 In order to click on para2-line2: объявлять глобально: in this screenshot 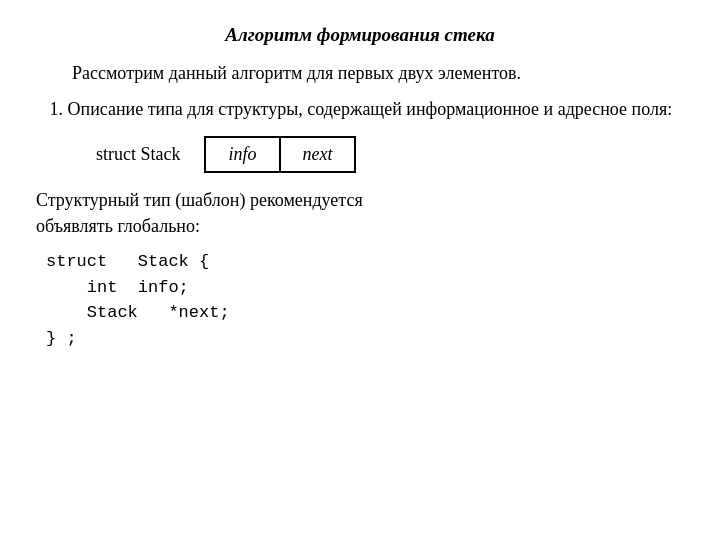, I will do `click(118, 226)`.